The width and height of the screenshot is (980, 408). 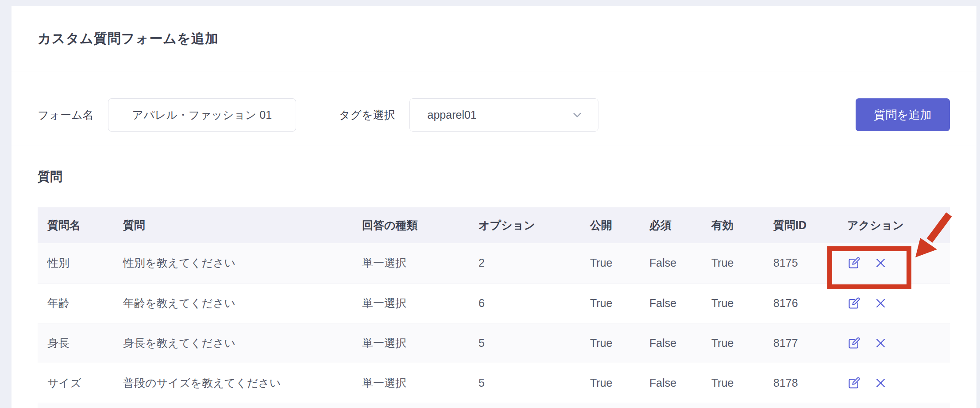 What do you see at coordinates (525, 303) in the screenshot?
I see `cell-options: 6` at bounding box center [525, 303].